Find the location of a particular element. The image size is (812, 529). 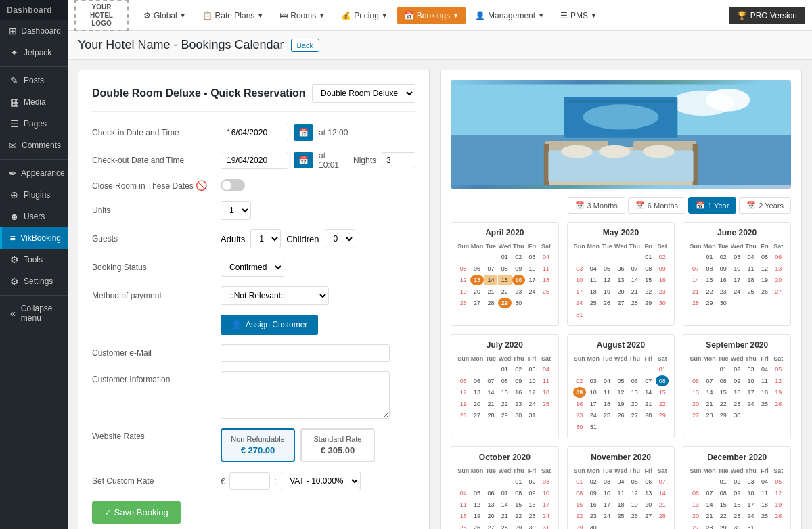

calendar-day: 29 is located at coordinates (662, 415).